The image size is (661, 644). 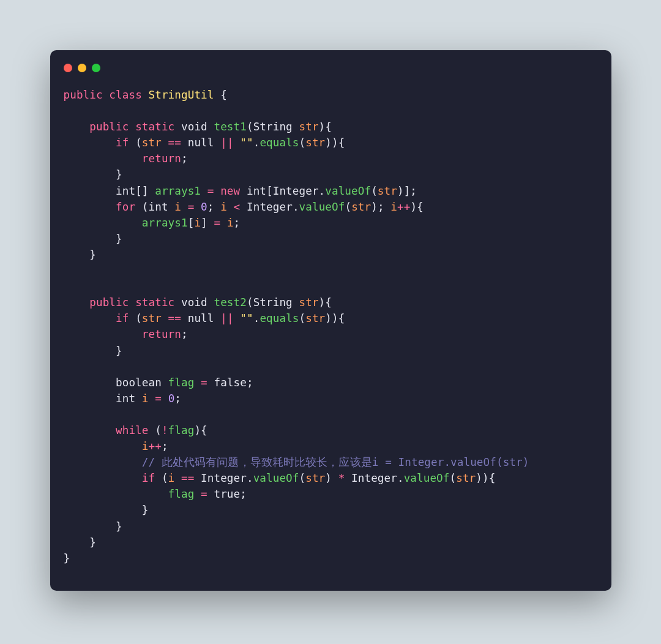 I want to click on code-line: for (int i = 0; i < Integer.valueOf(str)…, so click(x=244, y=207).